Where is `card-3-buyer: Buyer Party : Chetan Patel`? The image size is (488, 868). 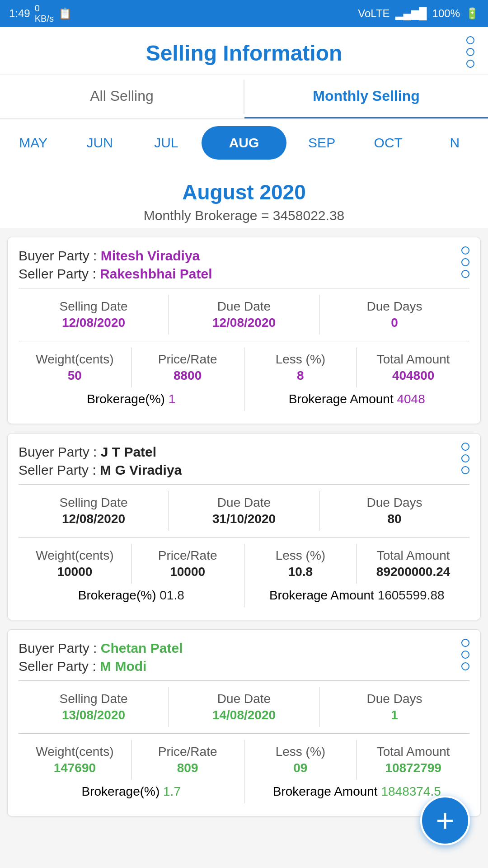
card-3-buyer: Buyer Party : Chetan Patel is located at coordinates (244, 648).